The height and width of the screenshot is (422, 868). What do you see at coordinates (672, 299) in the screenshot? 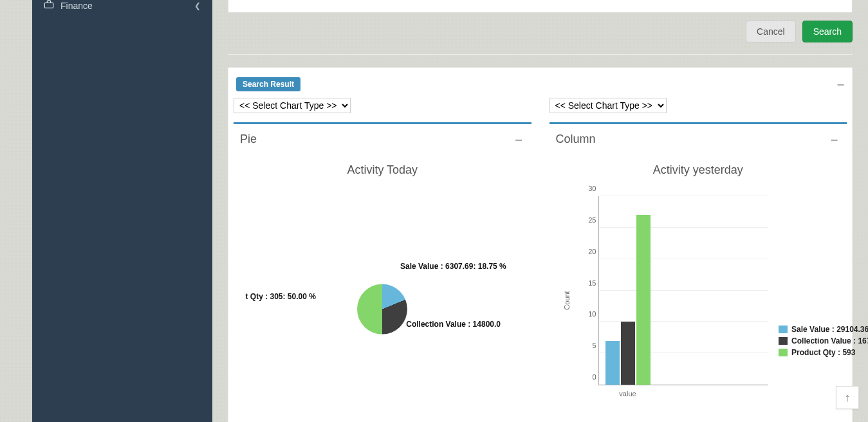
I see `column-chart: Count 0 5 10 15 20 25 30` at bounding box center [672, 299].